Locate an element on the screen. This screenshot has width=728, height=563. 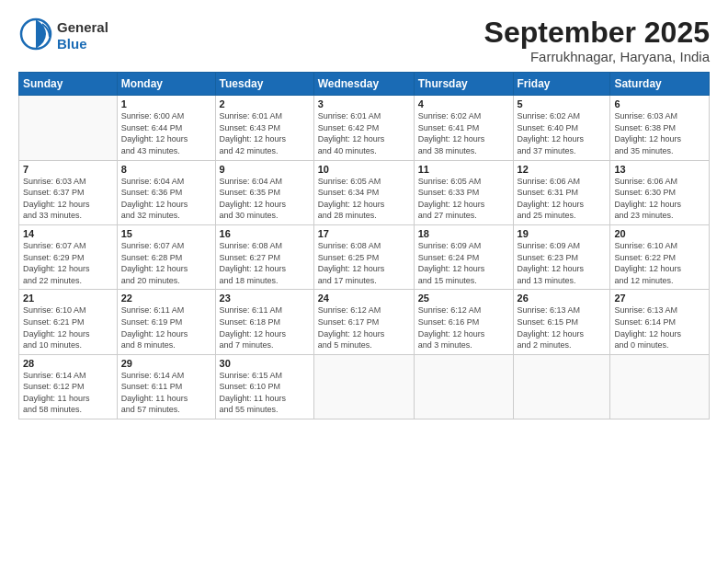
day-number: 26 is located at coordinates (563, 298).